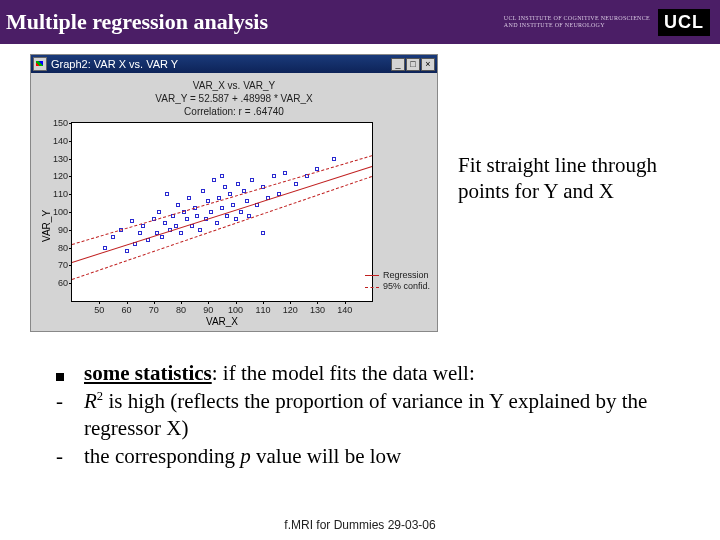  Describe the element at coordinates (344, 310) in the screenshot. I see `x-tick-label: 140` at that location.